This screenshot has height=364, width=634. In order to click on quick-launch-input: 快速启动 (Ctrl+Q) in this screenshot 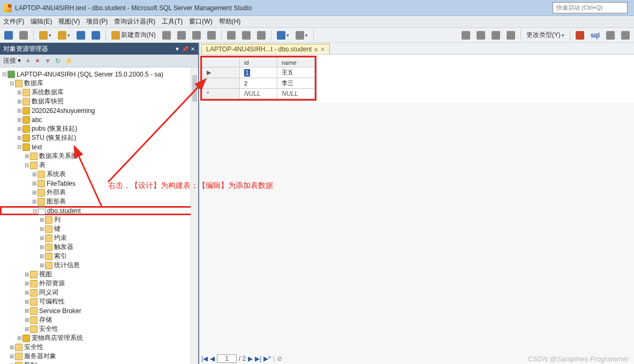, I will do `click(590, 7)`.